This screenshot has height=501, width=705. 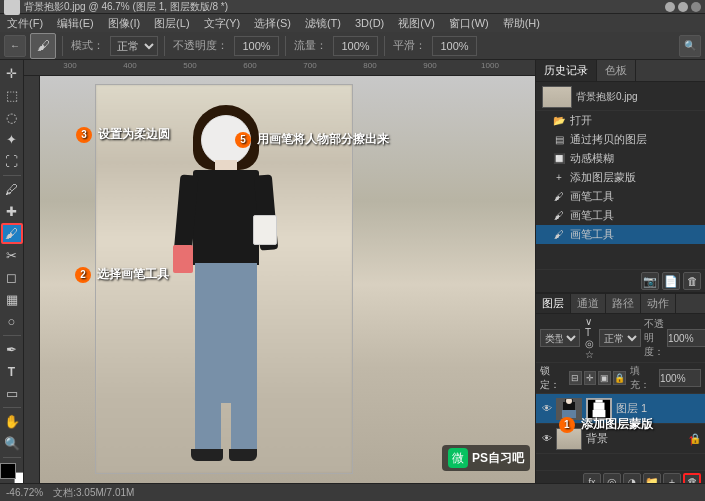 What do you see at coordinates (226, 140) in the screenshot?
I see `person-face` at bounding box center [226, 140].